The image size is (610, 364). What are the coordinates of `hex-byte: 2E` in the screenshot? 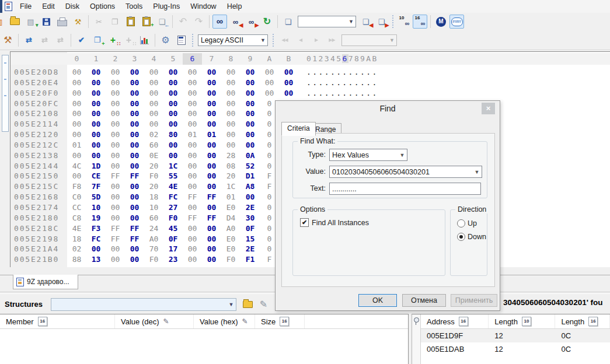 It's located at (250, 208).